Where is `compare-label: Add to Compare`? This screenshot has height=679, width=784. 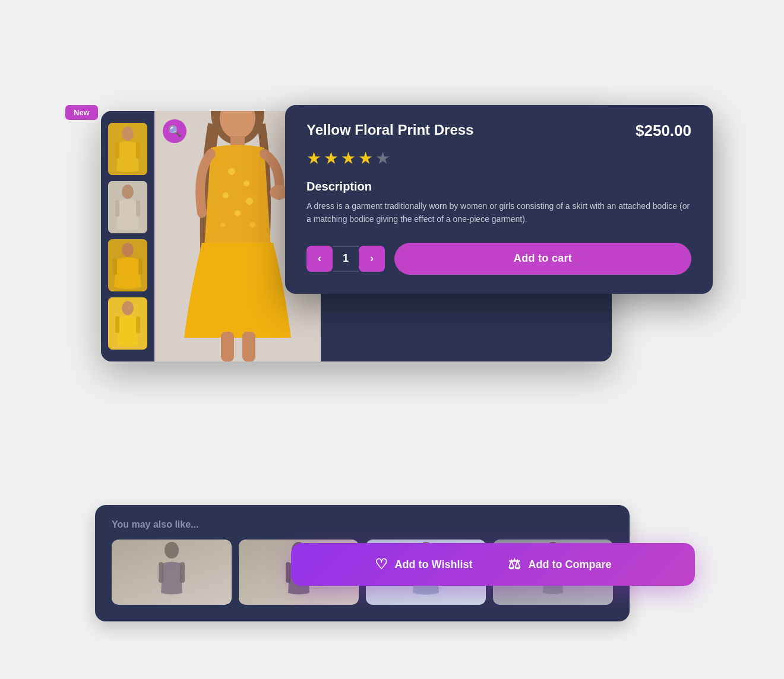 compare-label: Add to Compare is located at coordinates (570, 565).